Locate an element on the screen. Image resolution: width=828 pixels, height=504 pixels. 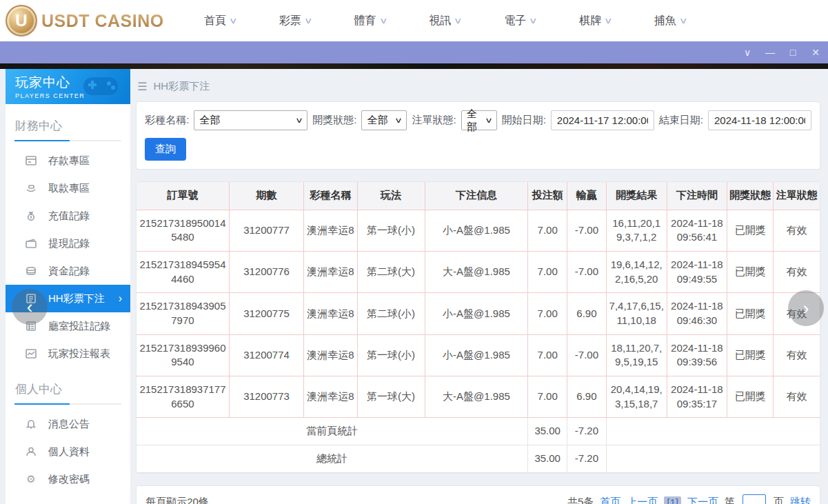
menu-item-cards: 棋牌∨ is located at coordinates (596, 21).